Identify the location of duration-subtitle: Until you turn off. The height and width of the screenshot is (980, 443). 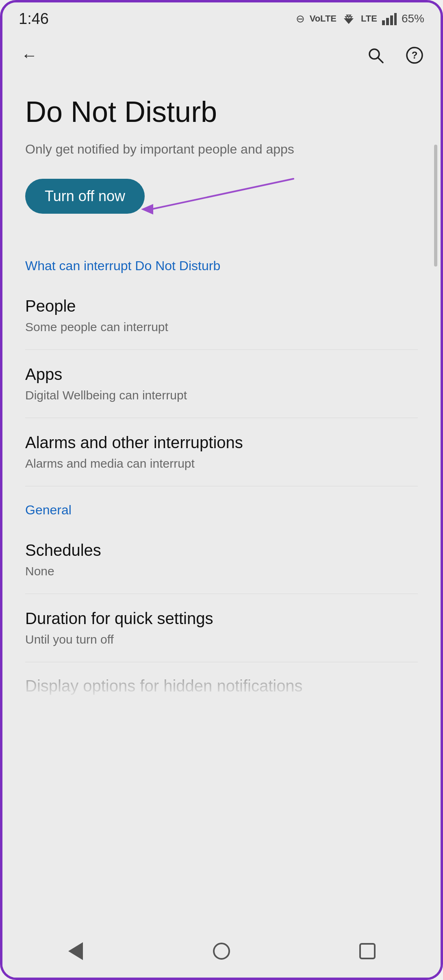
(222, 640).